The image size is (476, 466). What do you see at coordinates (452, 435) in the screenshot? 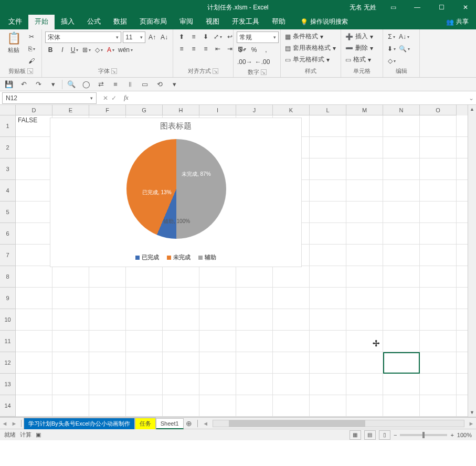
I see `zoom-in-button: +` at bounding box center [452, 435].